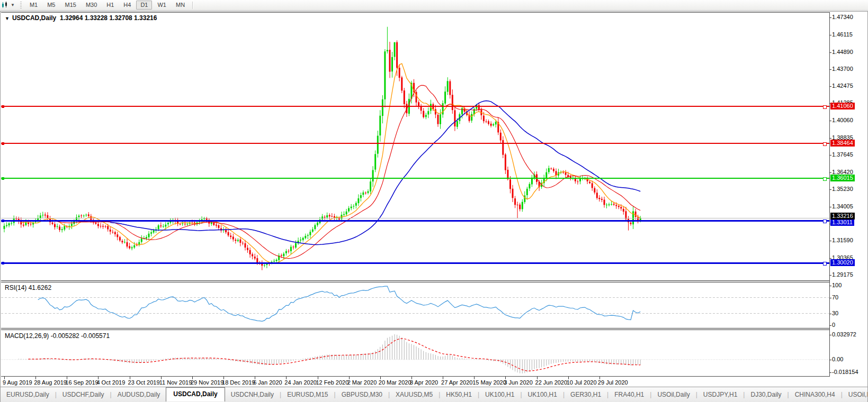 This screenshot has width=868, height=402. What do you see at coordinates (459, 395) in the screenshot?
I see `chart-tab-hk50-h1: HK50,H1` at bounding box center [459, 395].